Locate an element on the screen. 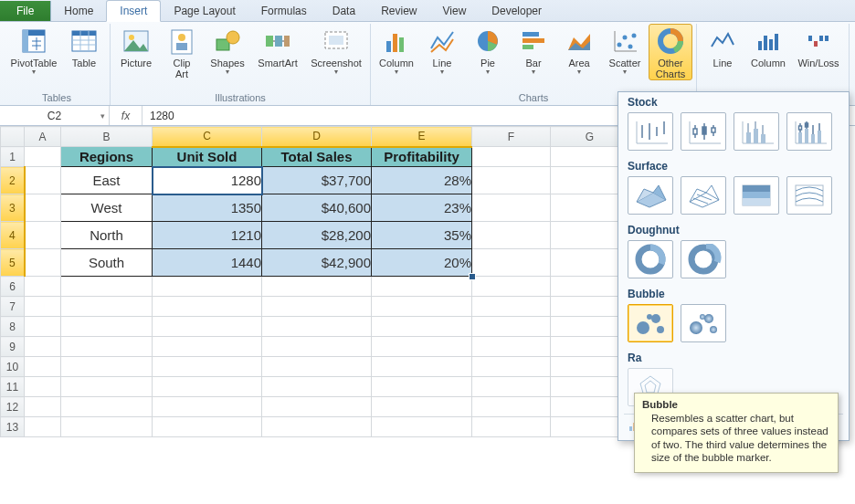  cell-A5 is located at coordinates (43, 263).